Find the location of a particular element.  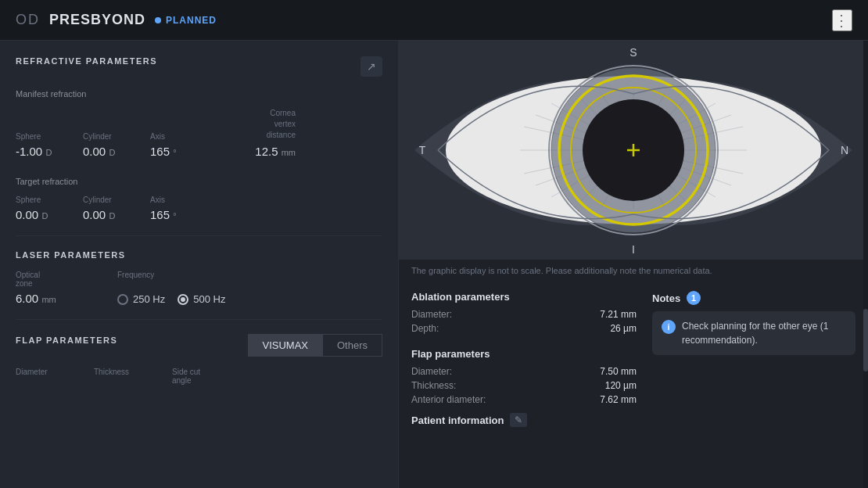

sphere-col-label: Sphere is located at coordinates (43, 136).